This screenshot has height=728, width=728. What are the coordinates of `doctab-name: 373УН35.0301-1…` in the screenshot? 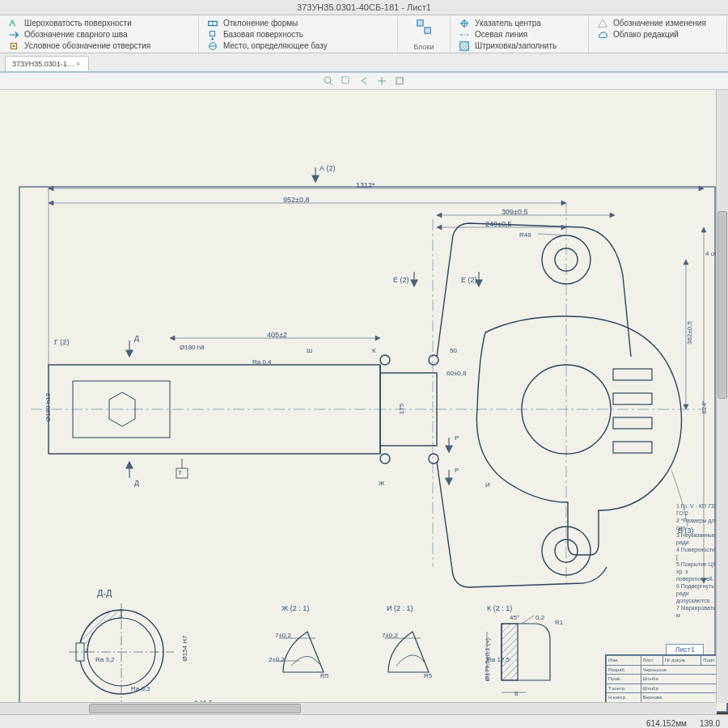 It's located at (44, 64).